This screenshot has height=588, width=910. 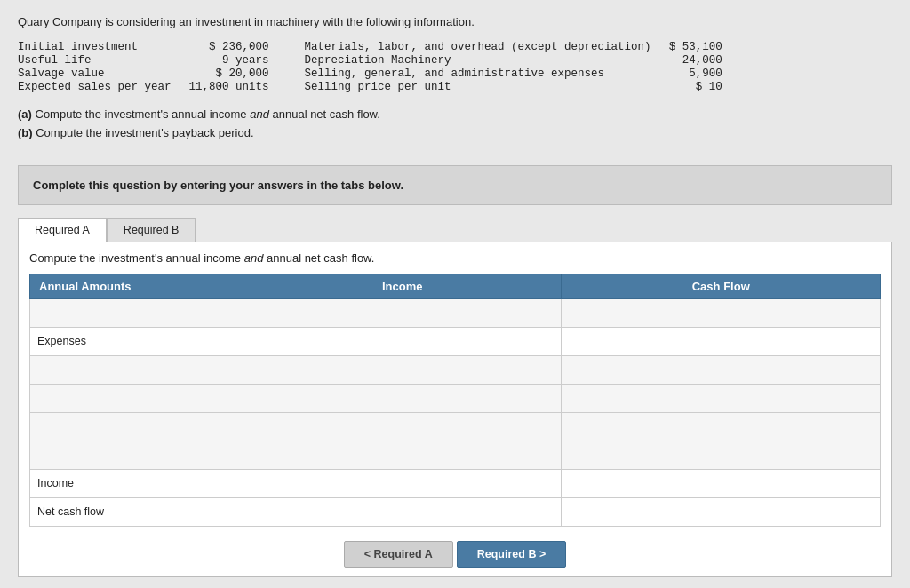 I want to click on col-header-annual-amounts: Annual Amounts, so click(x=137, y=286).